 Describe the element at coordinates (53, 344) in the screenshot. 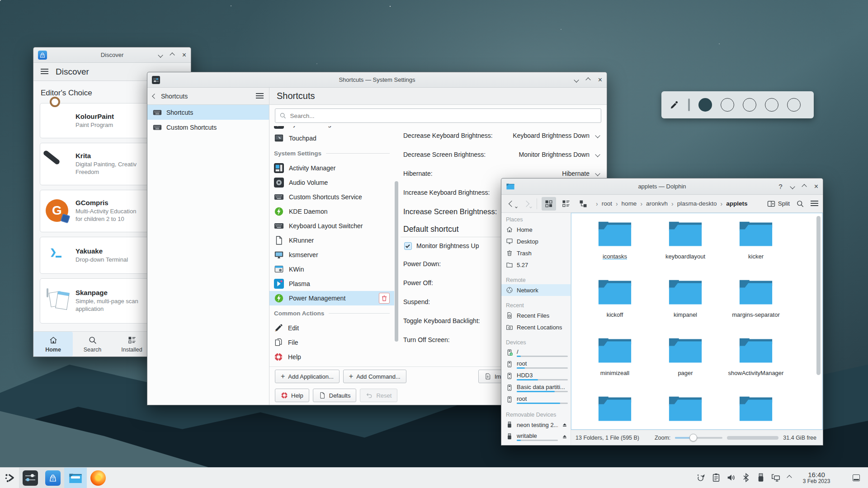

I see `nav-home: Home` at that location.